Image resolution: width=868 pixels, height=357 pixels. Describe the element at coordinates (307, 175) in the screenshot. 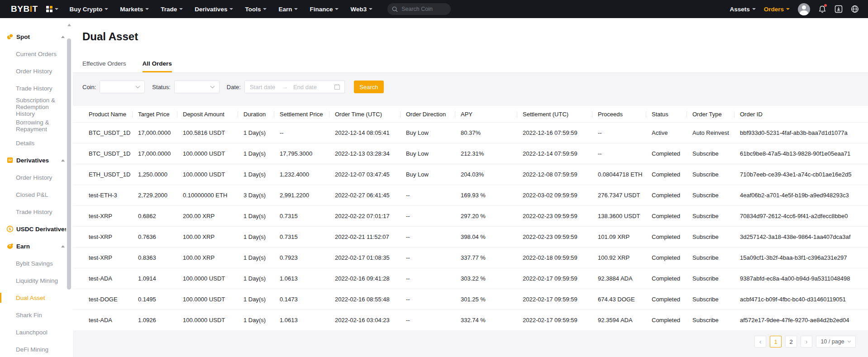

I see `cell-settlement-price: 1,232.4000` at that location.